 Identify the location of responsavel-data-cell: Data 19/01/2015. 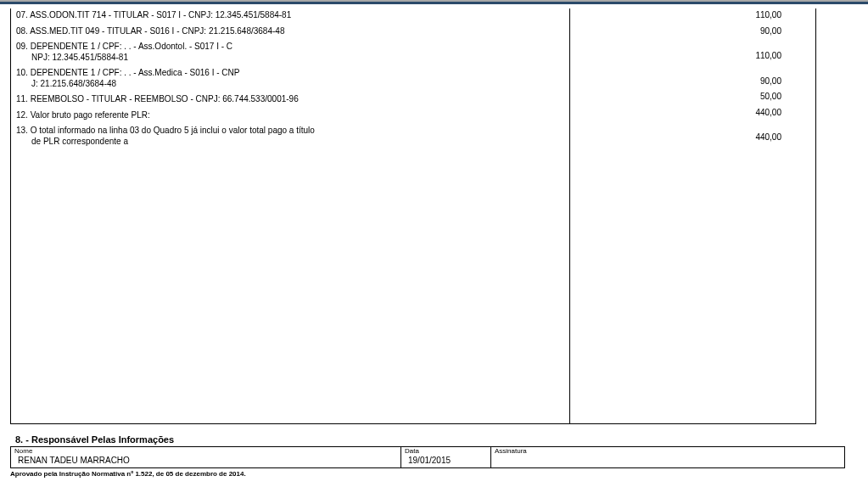
(446, 457).